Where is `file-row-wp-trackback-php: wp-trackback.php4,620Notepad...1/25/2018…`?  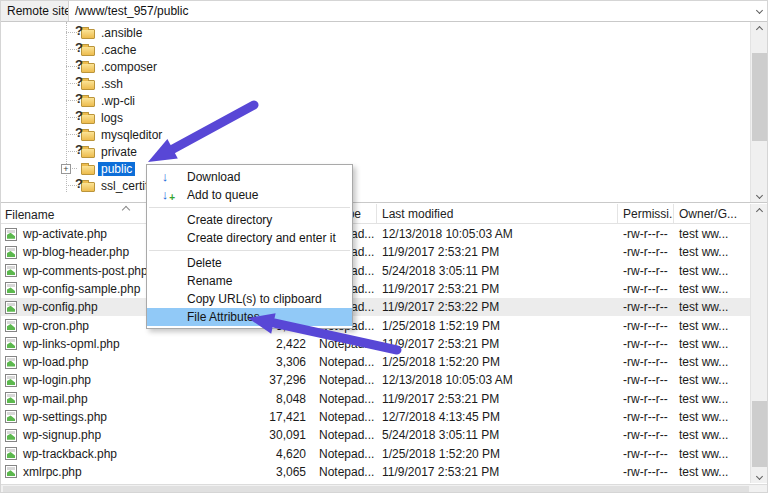 file-row-wp-trackback-php: wp-trackback.php4,620Notepad...1/25/2018… is located at coordinates (376, 453).